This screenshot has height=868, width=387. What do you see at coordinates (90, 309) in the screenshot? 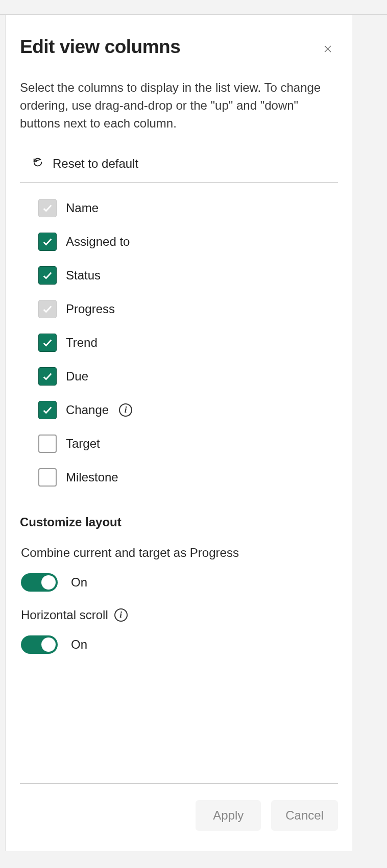
I see `column-label: Progress` at bounding box center [90, 309].